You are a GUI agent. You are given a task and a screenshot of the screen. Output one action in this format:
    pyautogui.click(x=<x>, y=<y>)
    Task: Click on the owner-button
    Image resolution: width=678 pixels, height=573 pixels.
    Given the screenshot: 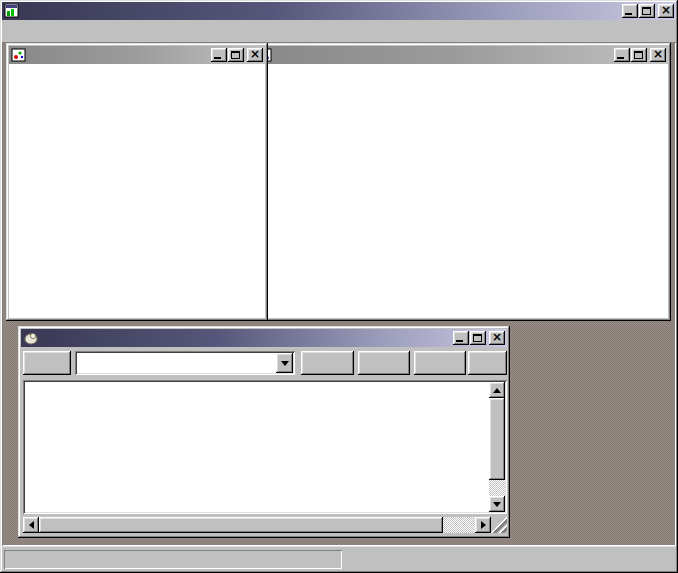 What is the action you would take?
    pyautogui.click(x=384, y=363)
    